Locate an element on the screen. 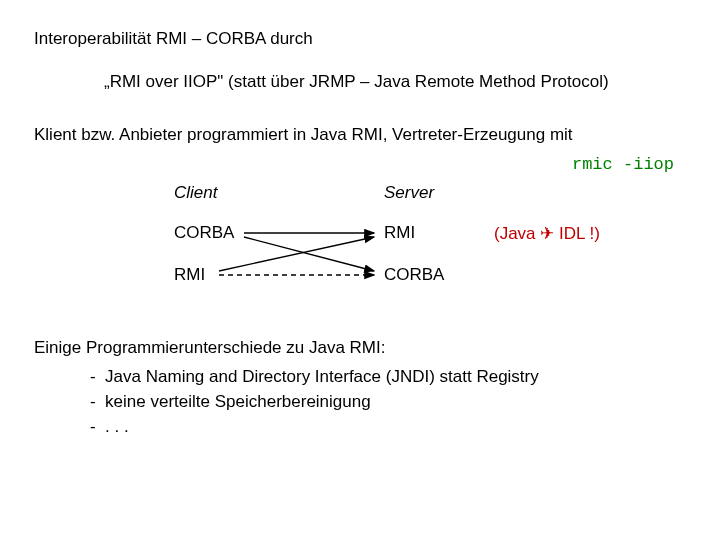 The image size is (720, 540). diff-heading: Einige Programmierunterschiede zu Java R… is located at coordinates (364, 348).